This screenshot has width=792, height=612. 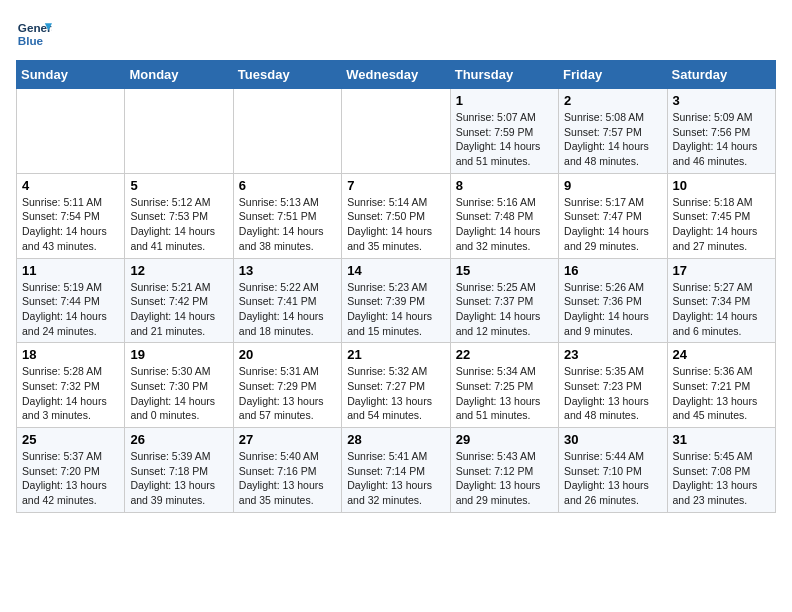 I want to click on day-info: Sunrise: 5:16 AM Sunset: 7:48 PM Dayligh…, so click(x=504, y=224).